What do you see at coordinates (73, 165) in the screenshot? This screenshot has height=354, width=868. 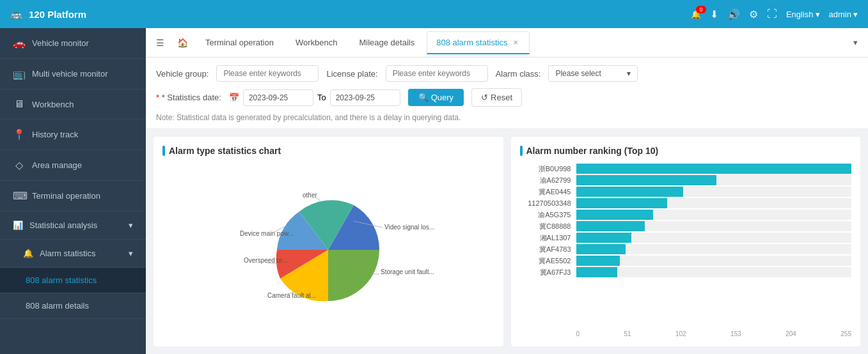 I see `sidebar-item-area-manage: ◇ Area manage` at bounding box center [73, 165].